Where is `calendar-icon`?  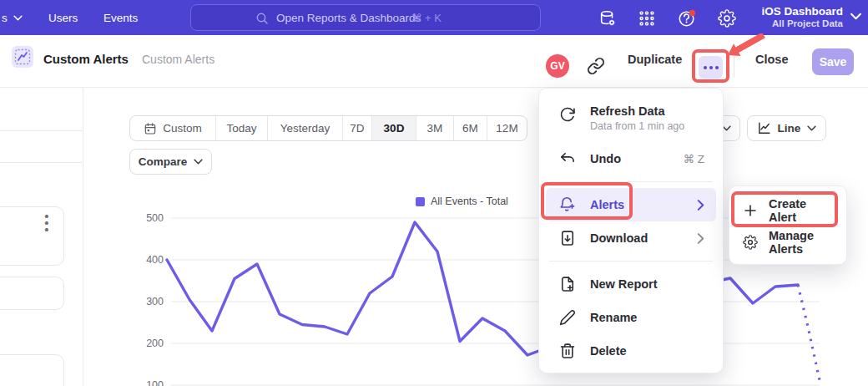
calendar-icon is located at coordinates (150, 129).